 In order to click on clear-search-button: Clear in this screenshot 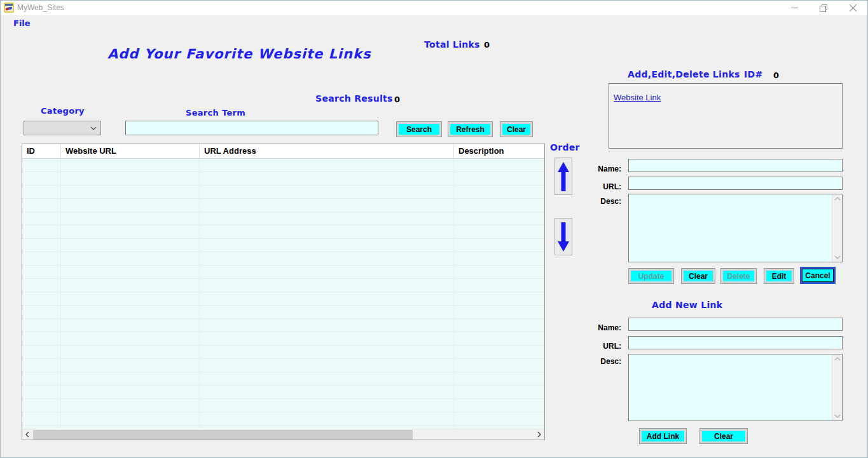, I will do `click(516, 130)`.